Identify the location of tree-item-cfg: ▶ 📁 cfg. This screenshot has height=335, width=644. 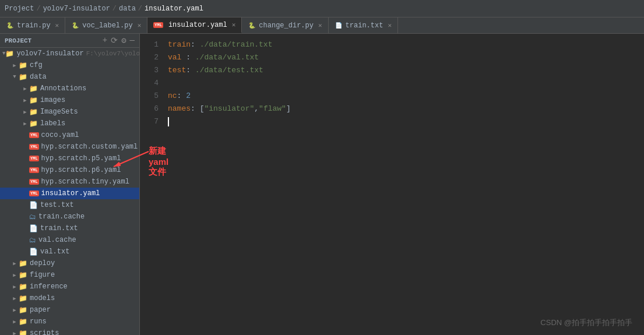
(70, 65).